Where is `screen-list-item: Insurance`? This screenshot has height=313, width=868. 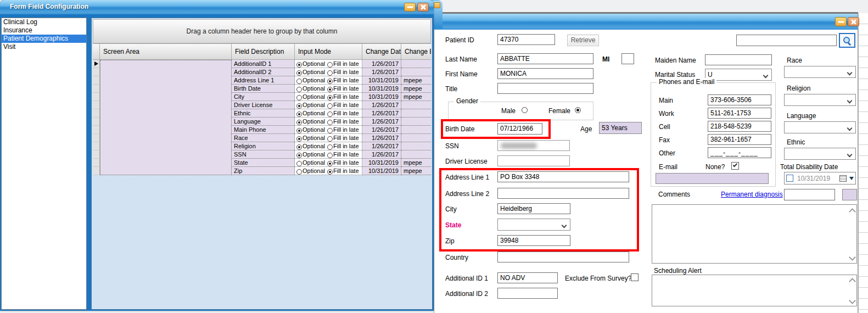
screen-list-item: Insurance is located at coordinates (44, 31).